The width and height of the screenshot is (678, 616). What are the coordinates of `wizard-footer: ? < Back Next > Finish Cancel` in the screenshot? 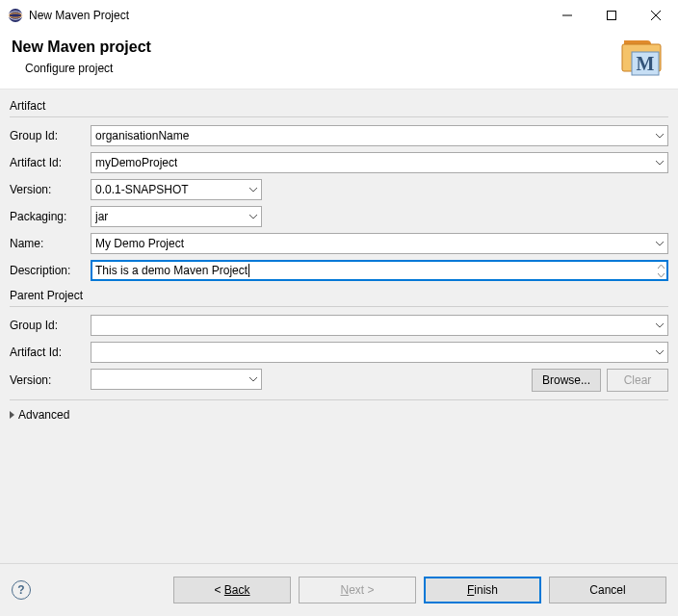 It's located at (339, 589).